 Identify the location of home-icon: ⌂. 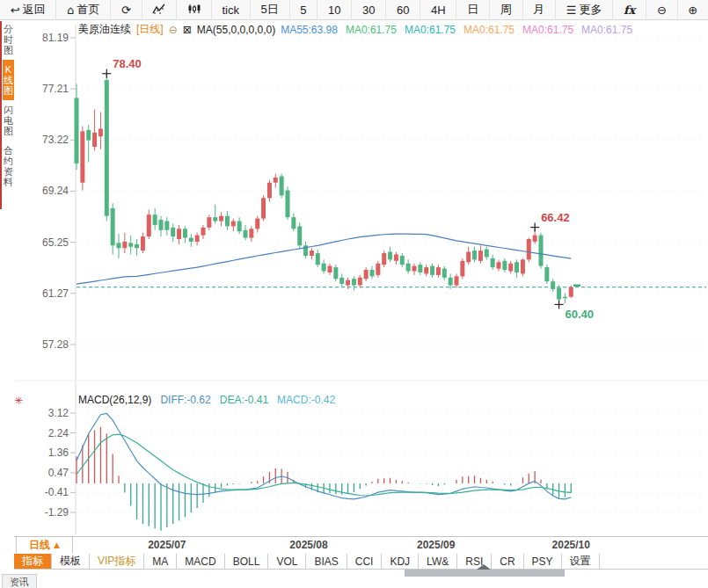
(70, 11).